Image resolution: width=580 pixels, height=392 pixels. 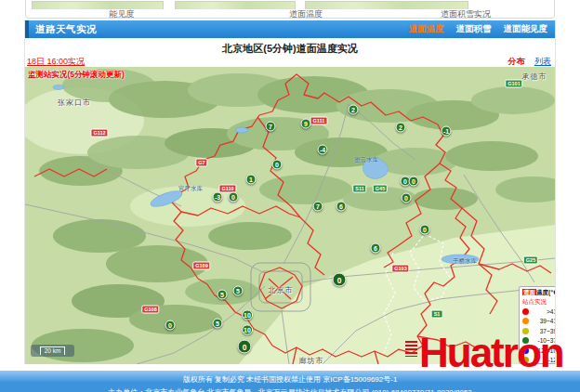 What do you see at coordinates (306, 13) in the screenshot?
I see `thumbnail-caption-road-temp: 道面温度` at bounding box center [306, 13].